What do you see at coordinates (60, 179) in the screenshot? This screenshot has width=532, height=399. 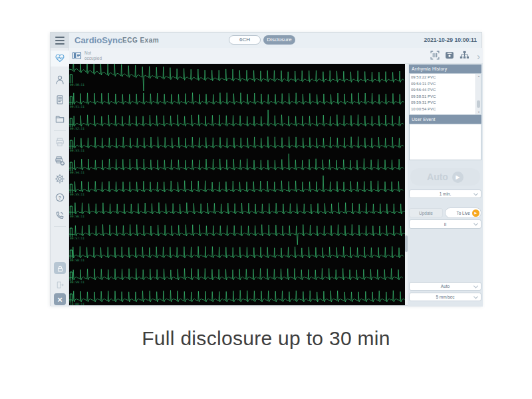 I see `sidebar-item-settings` at bounding box center [60, 179].